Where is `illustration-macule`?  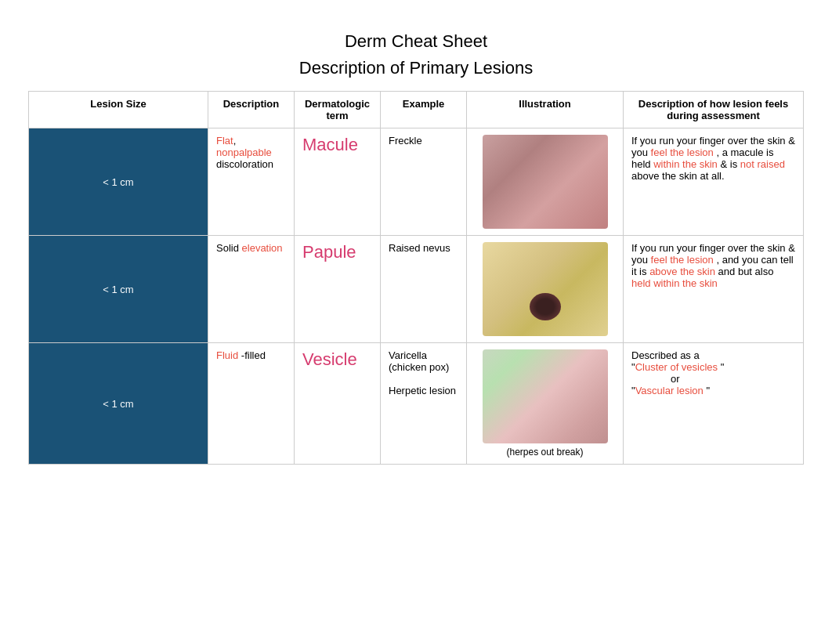
illustration-macule is located at coordinates (545, 182).